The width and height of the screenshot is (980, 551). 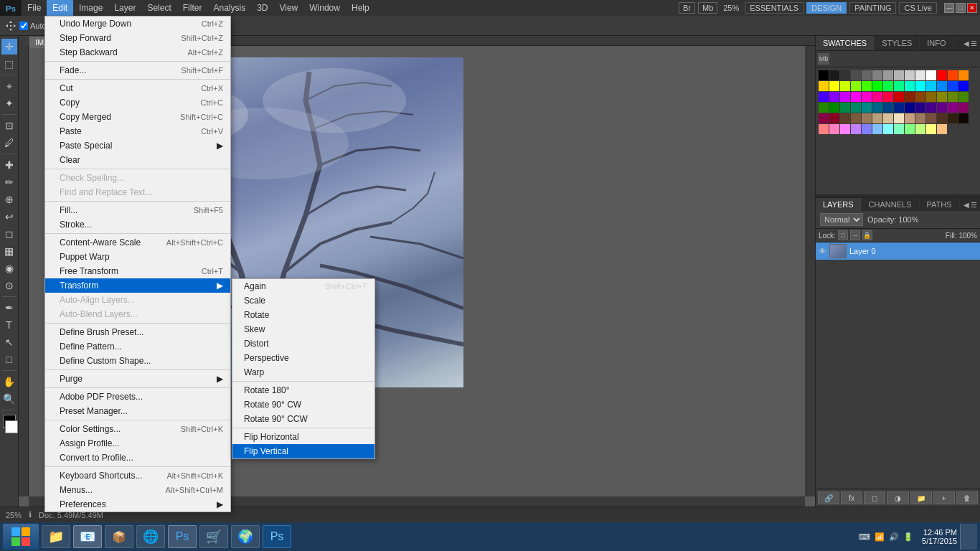 I want to click on blur-tool: ◉, so click(x=9, y=268).